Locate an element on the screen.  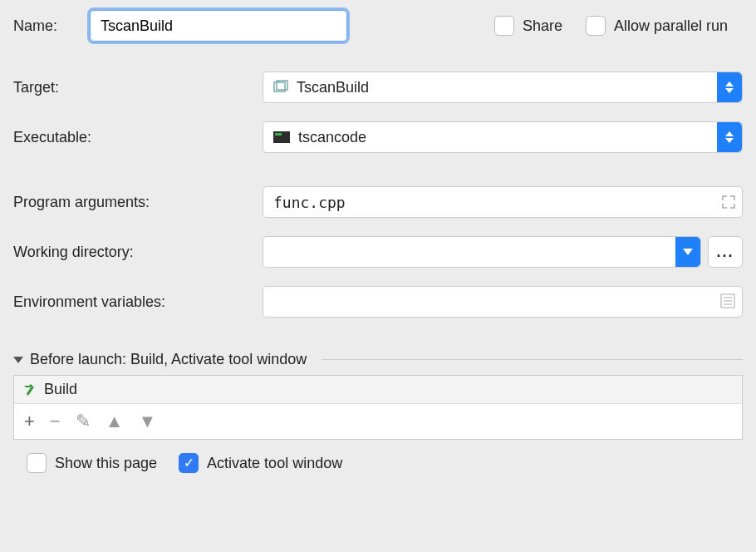
environment-variables-label: Environment variables: is located at coordinates (138, 303).